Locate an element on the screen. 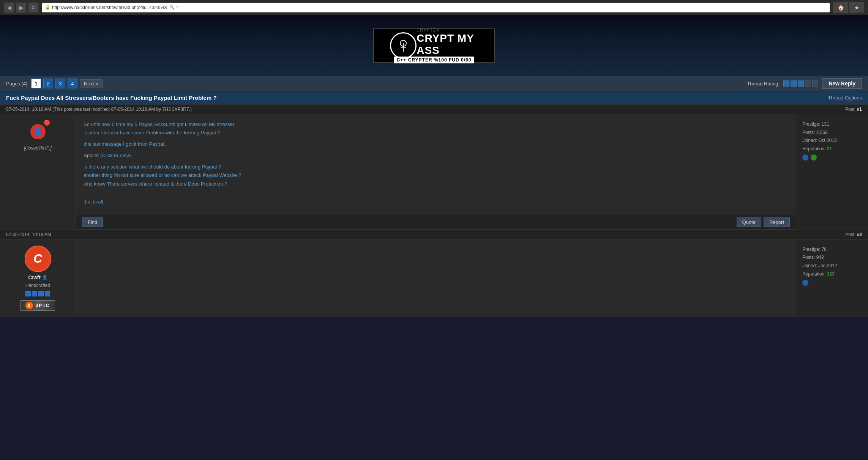  quote-button: Quote is located at coordinates (749, 222).